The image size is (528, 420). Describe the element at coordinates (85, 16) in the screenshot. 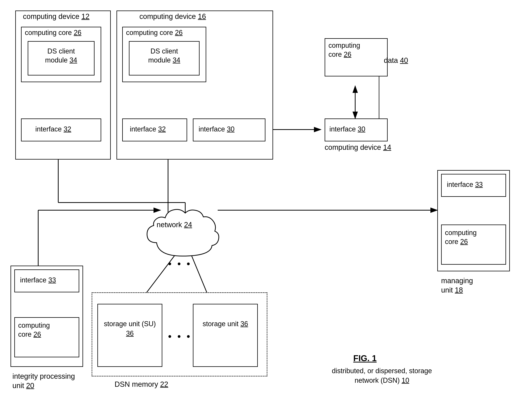

I see `computing-device-12-number: 12` at that location.